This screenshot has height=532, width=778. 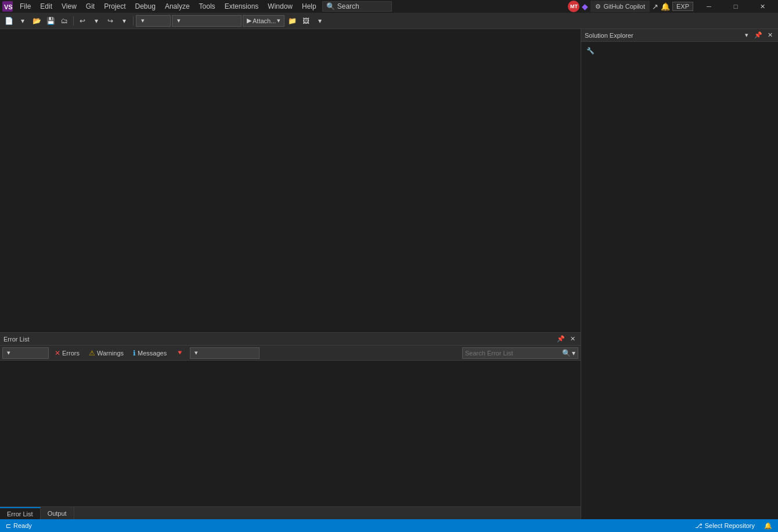 I want to click on notifications-icon: 🔔, so click(x=665, y=7).